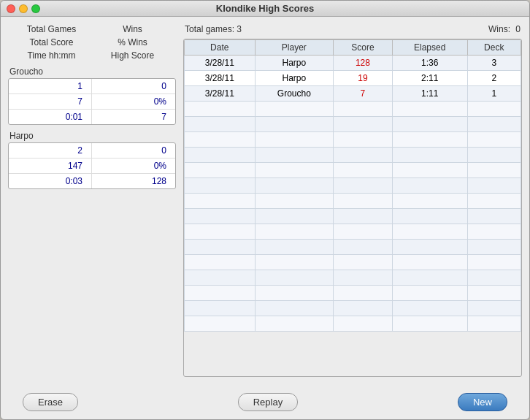 Image resolution: width=530 pixels, height=420 pixels. What do you see at coordinates (353, 79) in the screenshot?
I see `table-row: 3/28/11 Harpo 19 2:11 2` at bounding box center [353, 79].